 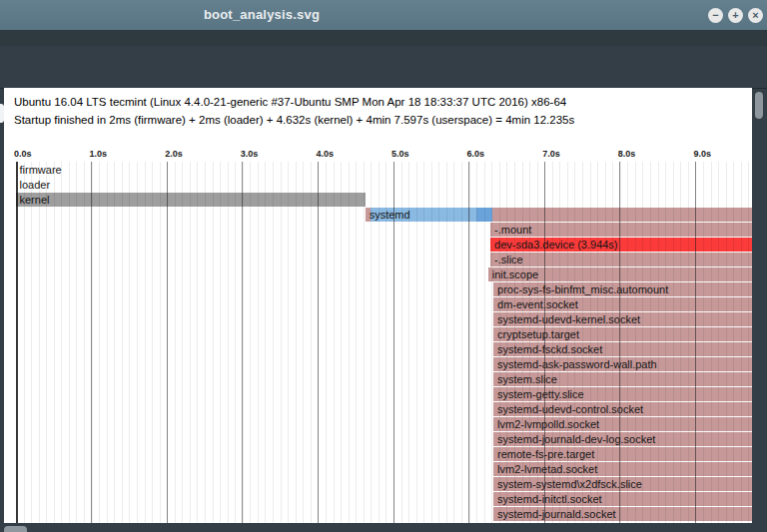 What do you see at coordinates (735, 16) in the screenshot?
I see `maximize-button: +` at bounding box center [735, 16].